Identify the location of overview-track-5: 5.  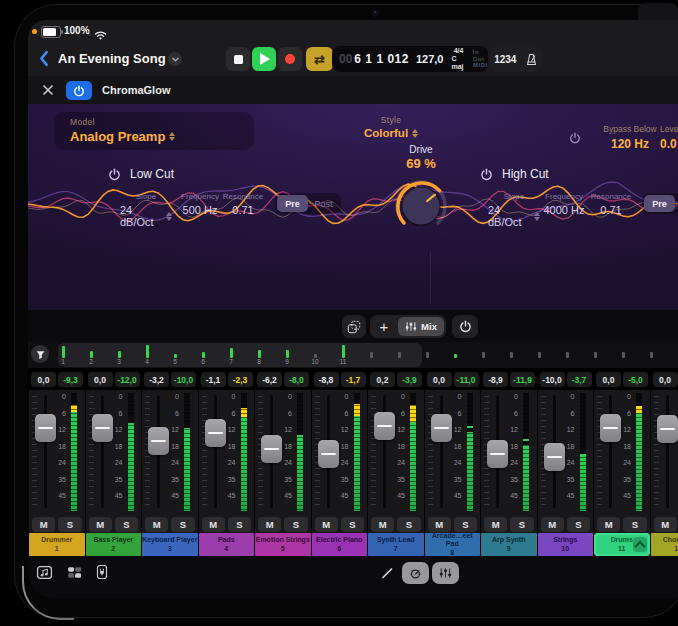
(175, 355).